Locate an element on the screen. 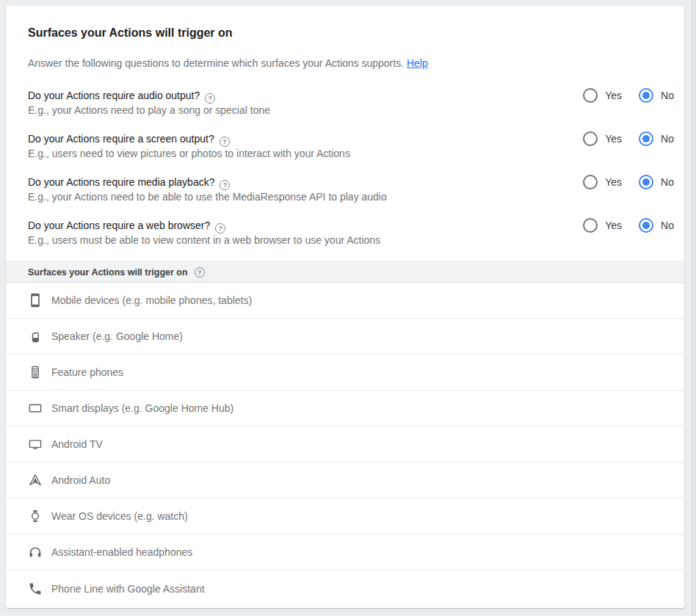  smart-display-icon is located at coordinates (35, 408).